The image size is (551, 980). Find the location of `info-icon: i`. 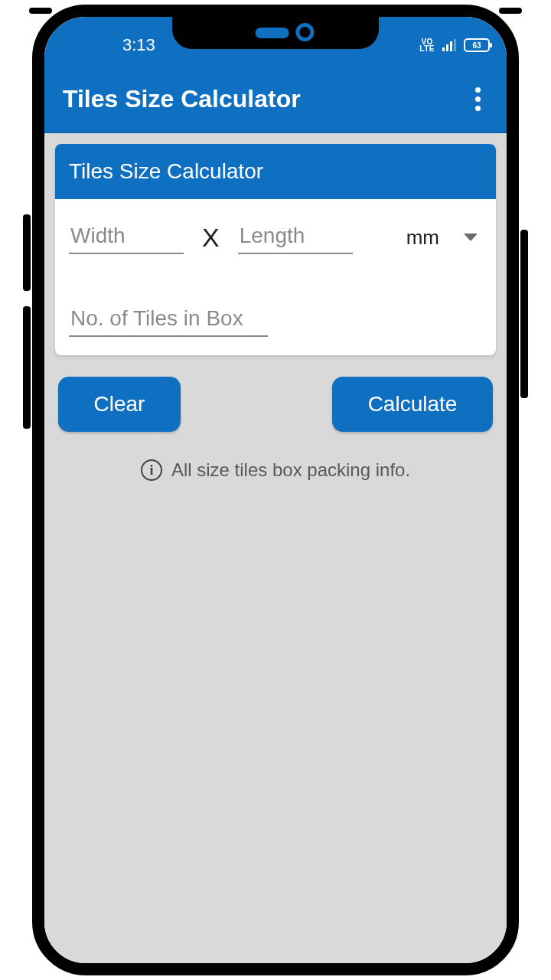

info-icon: i is located at coordinates (152, 470).